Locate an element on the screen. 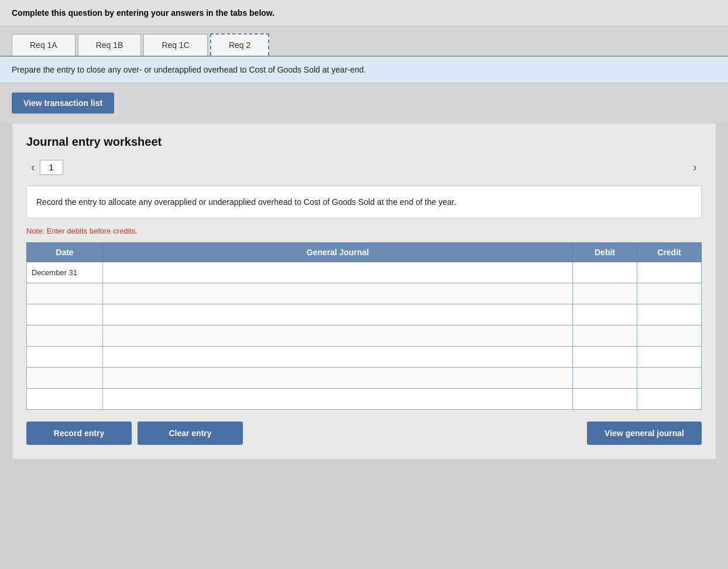 The width and height of the screenshot is (728, 569). tab-req2: Req 2 is located at coordinates (240, 44).